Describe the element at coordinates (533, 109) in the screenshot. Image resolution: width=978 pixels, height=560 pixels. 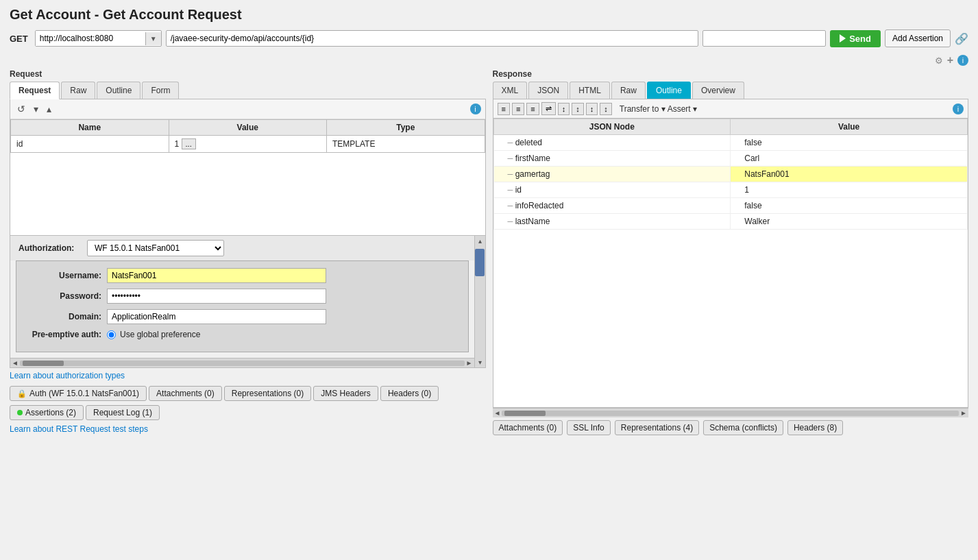
I see `align-btn-3: ≡` at that location.